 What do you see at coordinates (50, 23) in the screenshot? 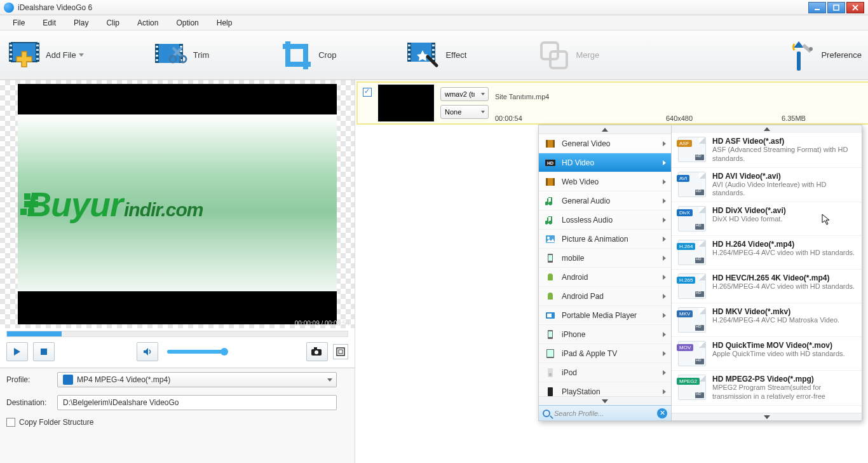
I see `menu-edit: Edit` at bounding box center [50, 23].